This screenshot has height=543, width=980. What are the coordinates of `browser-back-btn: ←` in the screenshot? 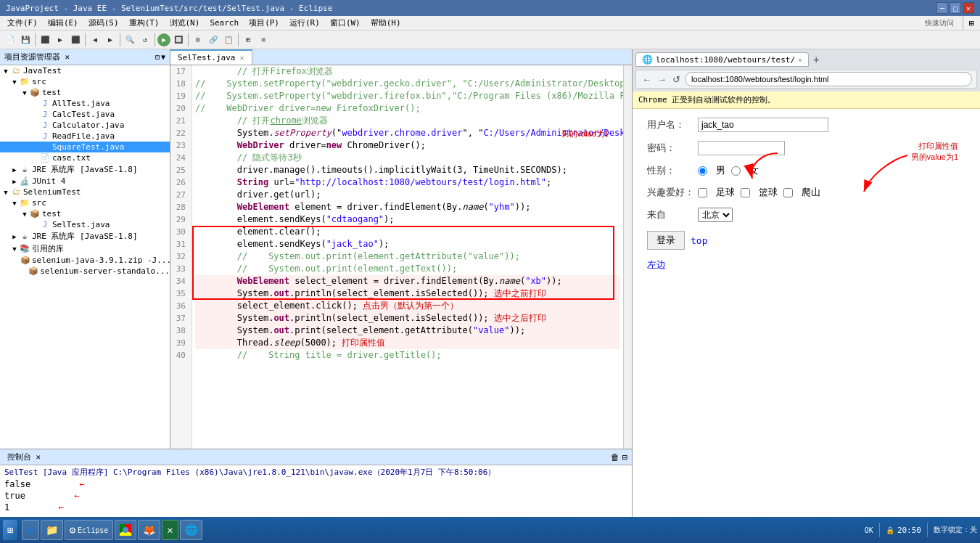 It's located at (647, 80).